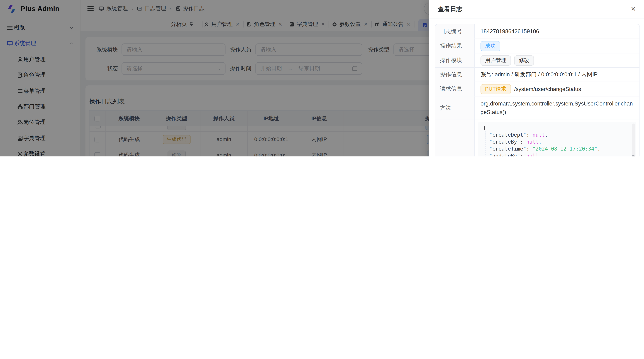 The height and width of the screenshot is (359, 644). Describe the element at coordinates (634, 156) in the screenshot. I see `scrollbar-thumb` at that location.